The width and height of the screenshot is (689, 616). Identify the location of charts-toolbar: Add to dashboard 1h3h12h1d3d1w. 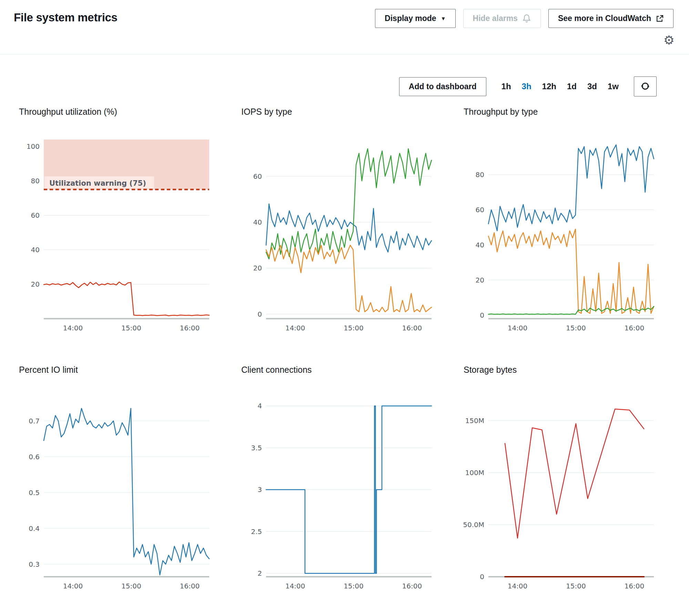
(338, 86).